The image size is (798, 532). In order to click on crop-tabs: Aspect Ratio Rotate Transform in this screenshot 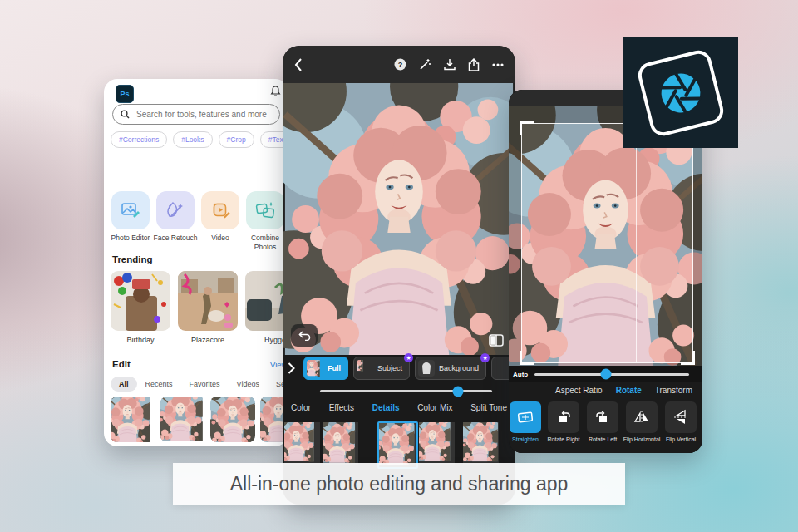, I will do `click(605, 390)`.